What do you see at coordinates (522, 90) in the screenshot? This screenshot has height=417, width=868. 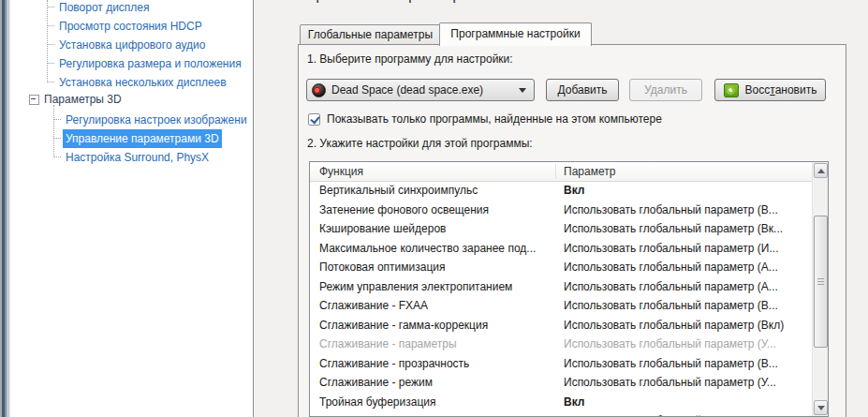 I see `chevron-down-icon` at bounding box center [522, 90].